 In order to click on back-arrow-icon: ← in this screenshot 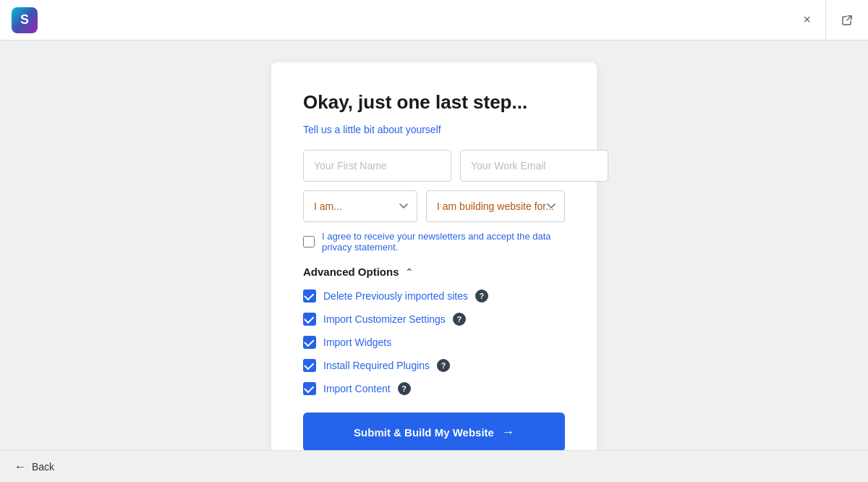, I will do `click(20, 467)`.